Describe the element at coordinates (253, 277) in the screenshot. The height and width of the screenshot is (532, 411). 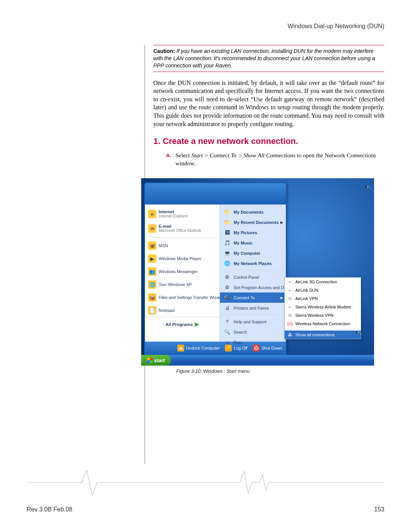
I see `start-menu-right-item: ⚙Control Panel` at that location.